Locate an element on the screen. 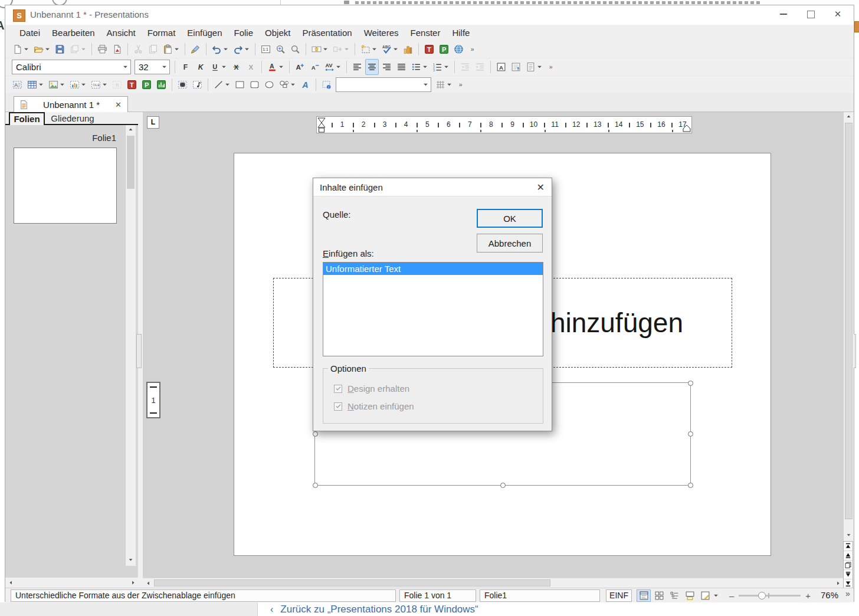  view-sorter-button is located at coordinates (659, 596).